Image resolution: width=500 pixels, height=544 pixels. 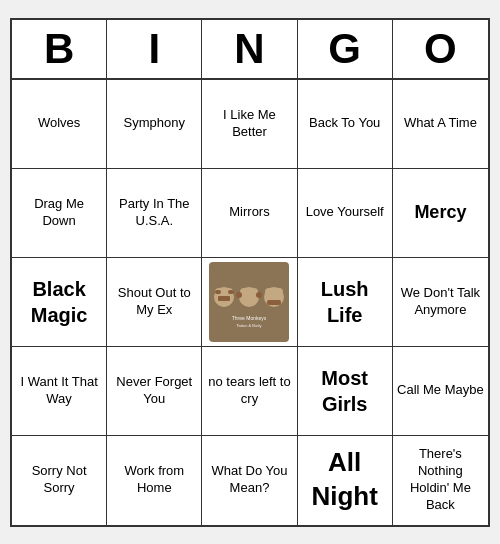 What do you see at coordinates (60, 302) in the screenshot?
I see `cell-10: Black Magic` at bounding box center [60, 302].